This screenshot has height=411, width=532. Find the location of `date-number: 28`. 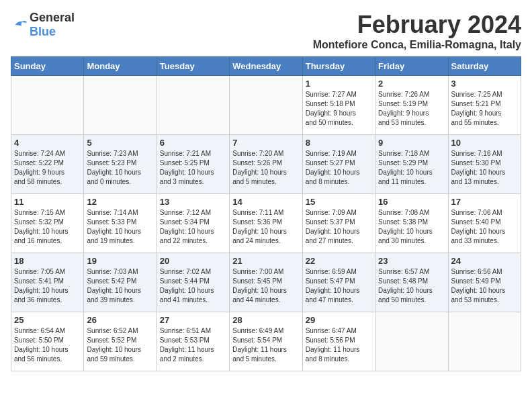

date-number: 28 is located at coordinates (266, 320).